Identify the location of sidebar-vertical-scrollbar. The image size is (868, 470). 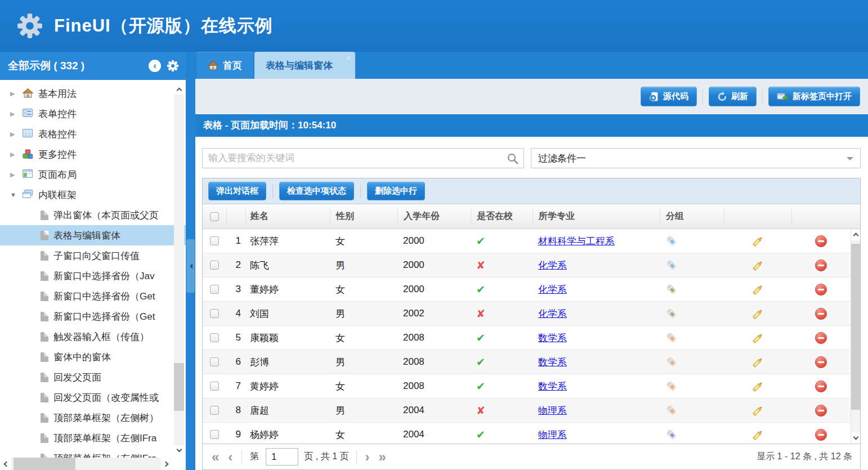
(179, 270).